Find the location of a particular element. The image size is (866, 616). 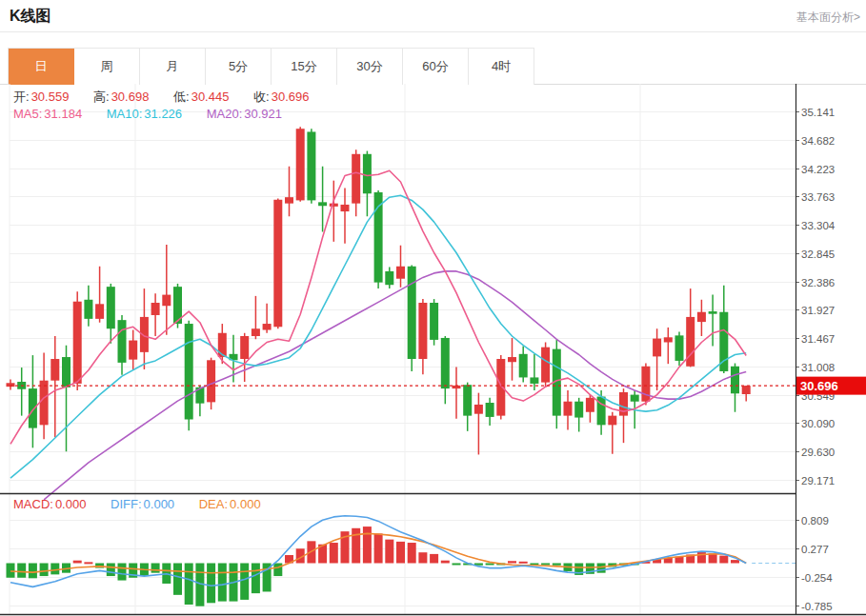

svg-text: 29.171 is located at coordinates (817, 481).